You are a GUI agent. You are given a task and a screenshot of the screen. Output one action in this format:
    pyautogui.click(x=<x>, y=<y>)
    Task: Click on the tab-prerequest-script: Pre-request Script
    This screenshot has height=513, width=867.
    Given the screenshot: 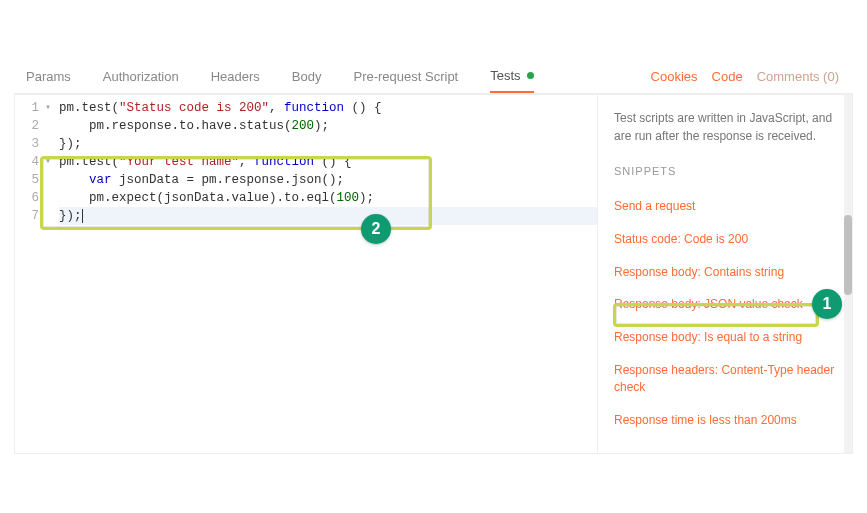 What is the action you would take?
    pyautogui.click(x=406, y=76)
    